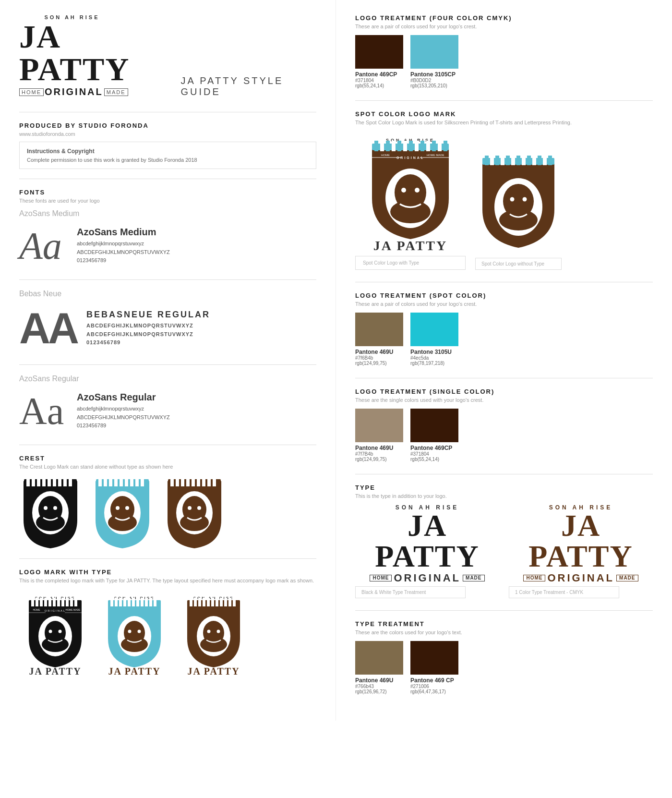 The width and height of the screenshot is (672, 798). I want to click on logo-mark-section: LOGO MARK WITH TYPE This is the complete…, so click(168, 625).